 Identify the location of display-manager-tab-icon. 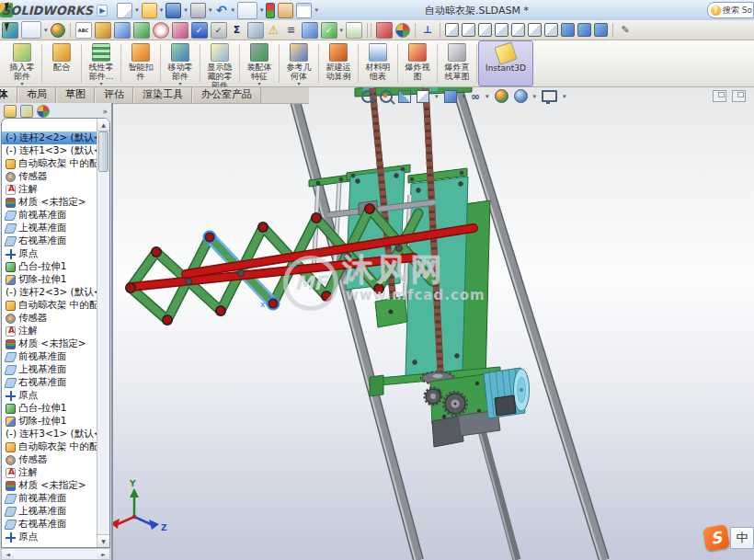
(43, 111).